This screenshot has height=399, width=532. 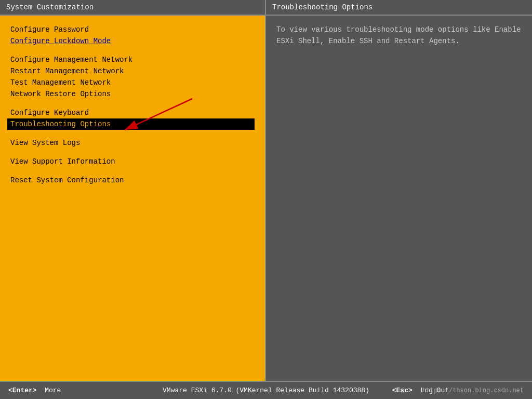 What do you see at coordinates (50, 7) in the screenshot?
I see `system-customization-title: System Customization` at bounding box center [50, 7].